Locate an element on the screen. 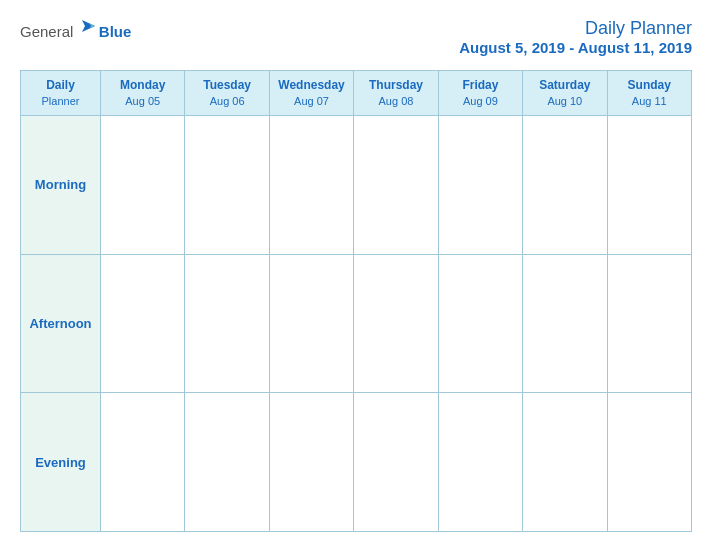  blue-flag-icon is located at coordinates (88, 27).